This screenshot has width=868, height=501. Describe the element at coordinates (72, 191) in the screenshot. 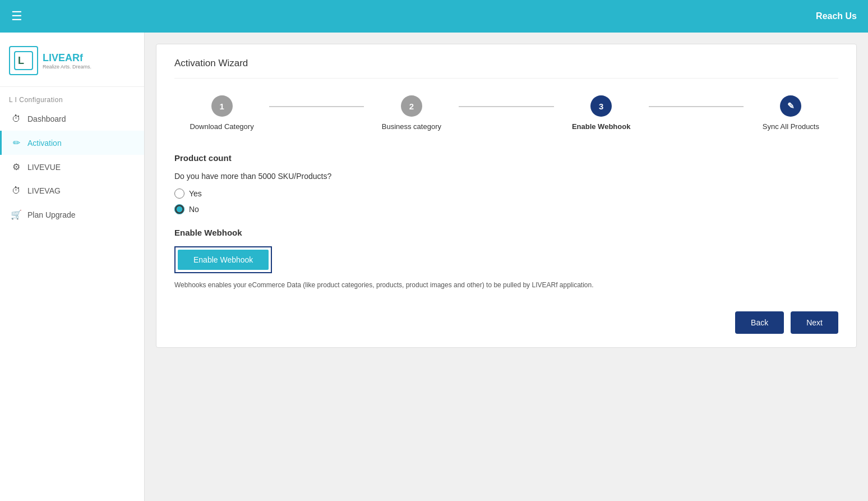

I see `sidebar-item-livevag: ⏱ LIVEVAG` at that location.